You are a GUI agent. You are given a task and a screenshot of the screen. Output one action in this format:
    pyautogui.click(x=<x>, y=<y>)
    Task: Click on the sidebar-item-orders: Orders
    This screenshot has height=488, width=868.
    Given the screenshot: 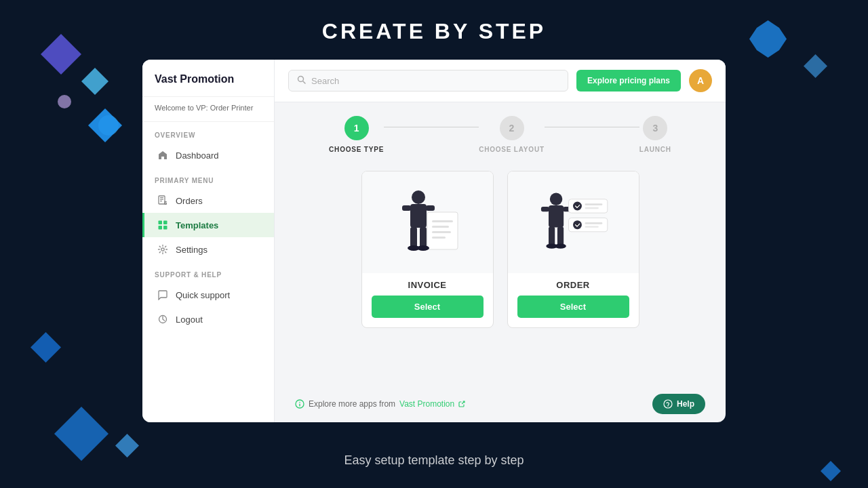 What is the action you would take?
    pyautogui.click(x=208, y=201)
    